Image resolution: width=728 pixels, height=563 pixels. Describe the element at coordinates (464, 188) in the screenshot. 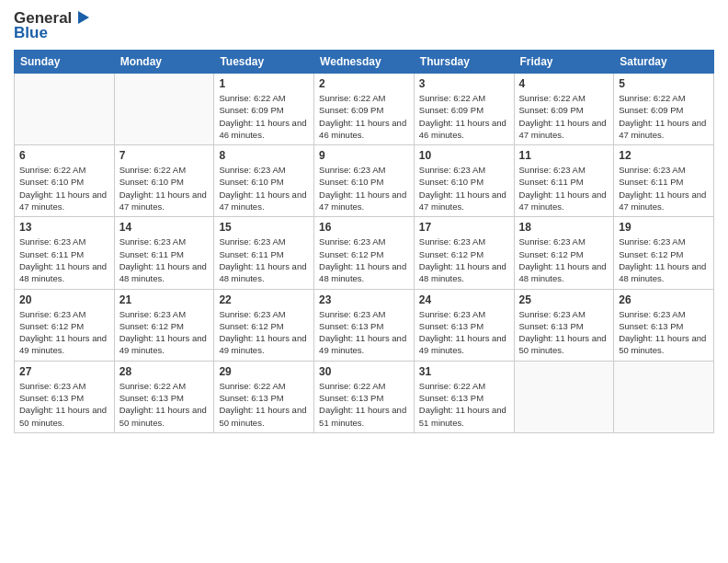

I see `day-info: Sunrise: 6:23 AMSunset: 6:10 PMDaylight:…` at that location.